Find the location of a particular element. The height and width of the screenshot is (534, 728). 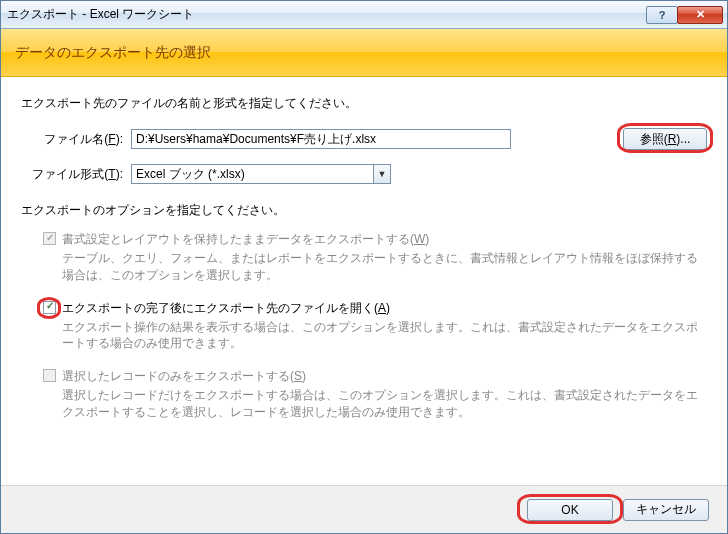

browse-button-wrap: 参照(R)... is located at coordinates (665, 139).